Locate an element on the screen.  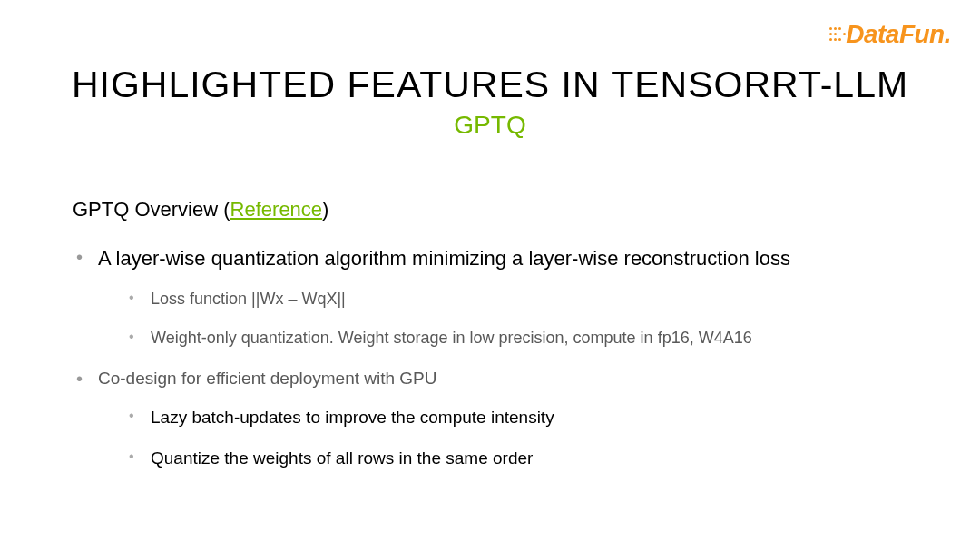
bullet-text: Quantize the weights of all rows in the … is located at coordinates (341, 458).